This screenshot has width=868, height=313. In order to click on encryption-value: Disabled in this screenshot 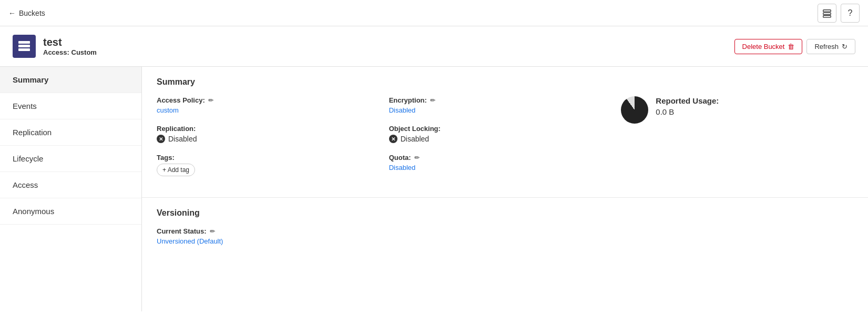, I will do `click(499, 110)`.